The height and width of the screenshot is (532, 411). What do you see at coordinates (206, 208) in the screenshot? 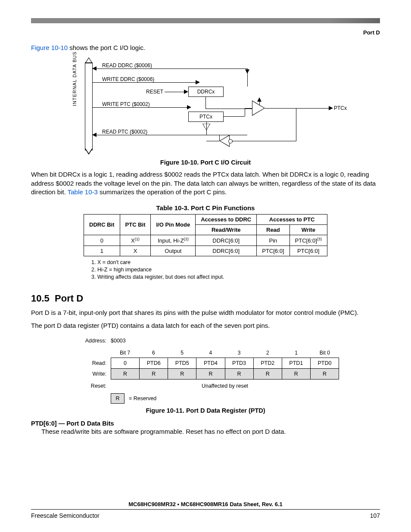
I see `table-10-3-caption: Table 10-3. Port C Pin Functions` at bounding box center [206, 208].